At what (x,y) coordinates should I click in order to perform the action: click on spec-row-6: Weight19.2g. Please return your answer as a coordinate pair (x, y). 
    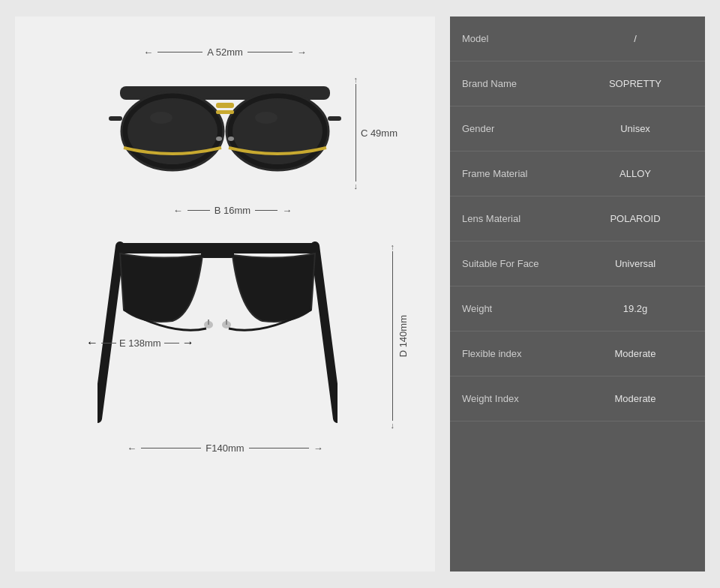
    Looking at the image, I should click on (578, 309).